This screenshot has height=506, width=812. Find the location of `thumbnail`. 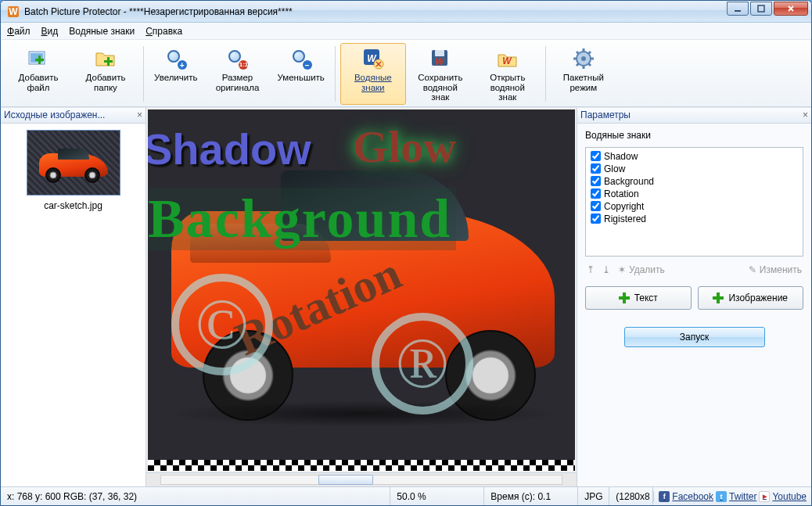

thumbnail is located at coordinates (74, 163).